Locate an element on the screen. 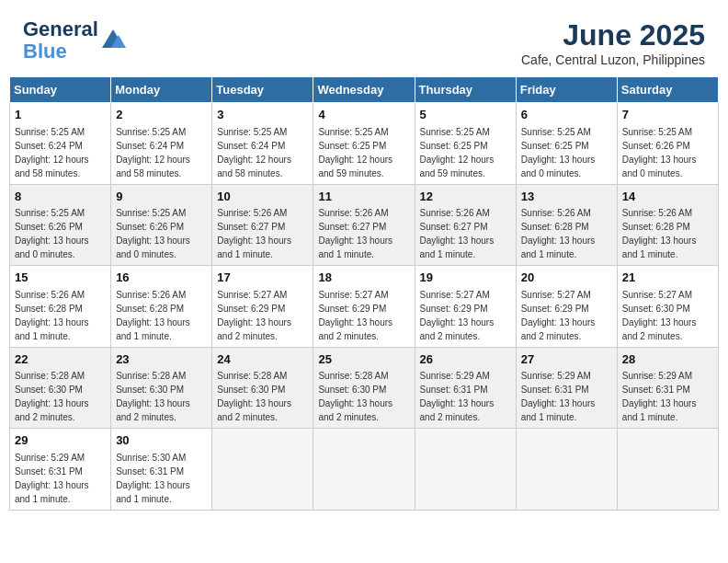 The width and height of the screenshot is (728, 563). table-row: 17Sunrise: 5:27 AM Sunset: 6:29 PM Dayli… is located at coordinates (263, 307).